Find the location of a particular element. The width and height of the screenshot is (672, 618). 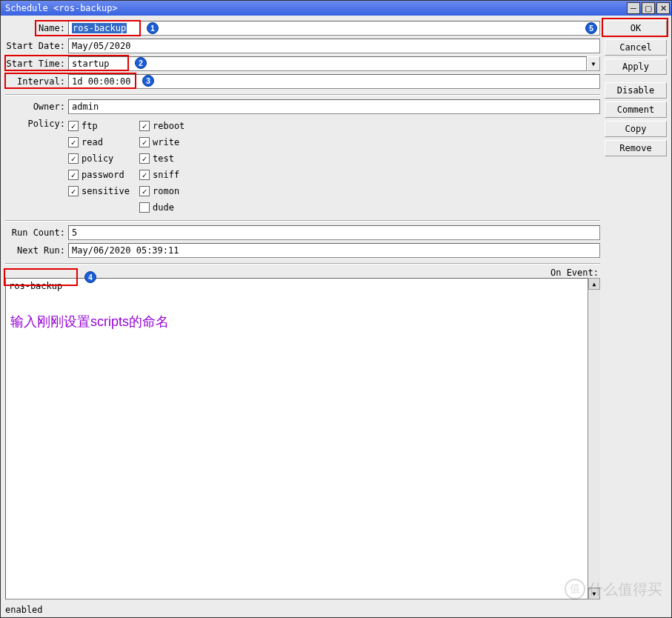

checkbox-icon is located at coordinates (144, 207).